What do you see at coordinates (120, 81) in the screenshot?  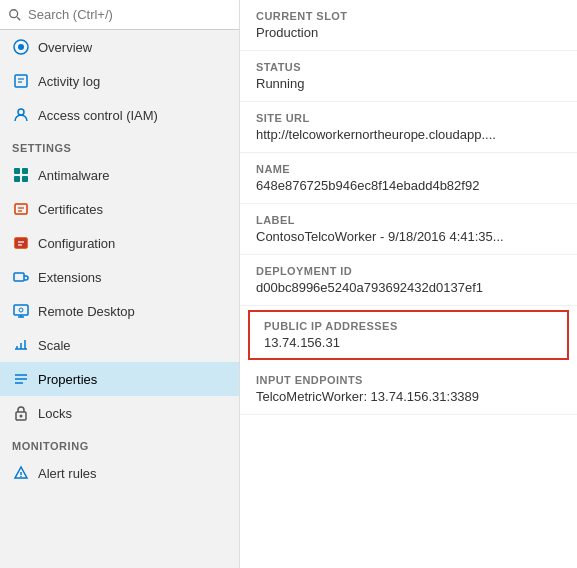 I see `top-nav: Overview Activity log Access control (I` at bounding box center [120, 81].